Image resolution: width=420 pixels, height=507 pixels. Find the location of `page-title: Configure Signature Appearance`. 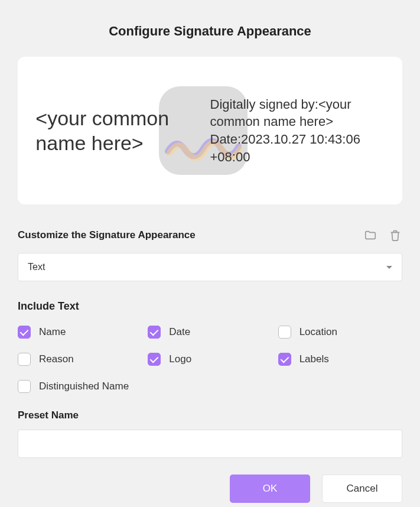

page-title: Configure Signature Appearance is located at coordinates (210, 31).